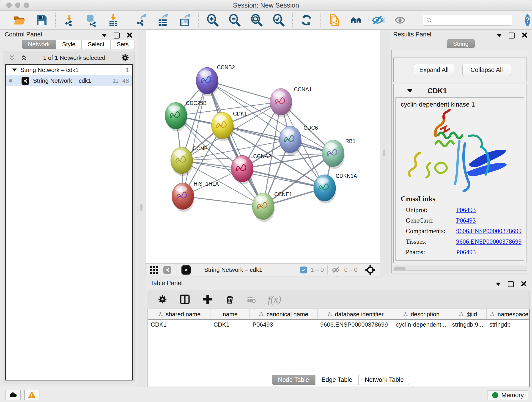  What do you see at coordinates (113, 20) in the screenshot?
I see `import-table-file-button` at bounding box center [113, 20].